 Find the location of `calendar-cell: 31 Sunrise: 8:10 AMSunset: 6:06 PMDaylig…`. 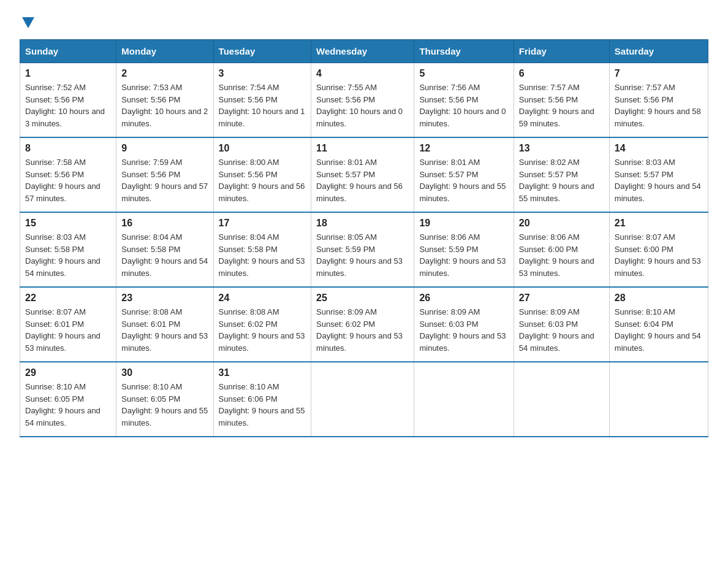

calendar-cell: 31 Sunrise: 8:10 AMSunset: 6:06 PMDaylig… is located at coordinates (262, 399).